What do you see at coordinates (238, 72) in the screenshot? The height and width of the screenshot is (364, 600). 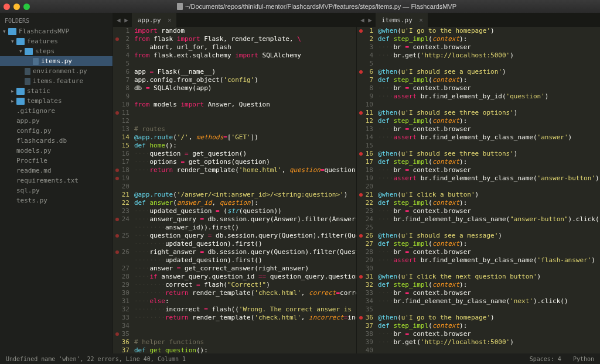 I see `code-line: 6app = Flask(__name__)` at bounding box center [238, 72].